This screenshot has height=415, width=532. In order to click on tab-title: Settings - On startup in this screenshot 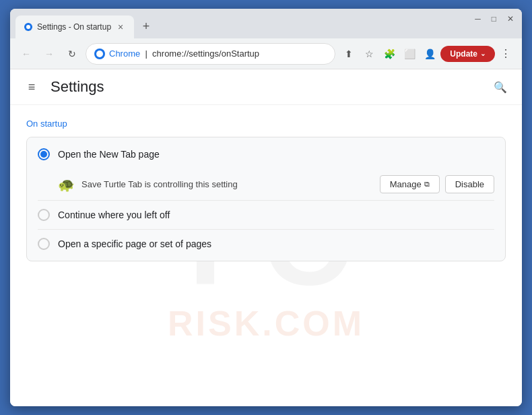, I will do `click(74, 27)`.